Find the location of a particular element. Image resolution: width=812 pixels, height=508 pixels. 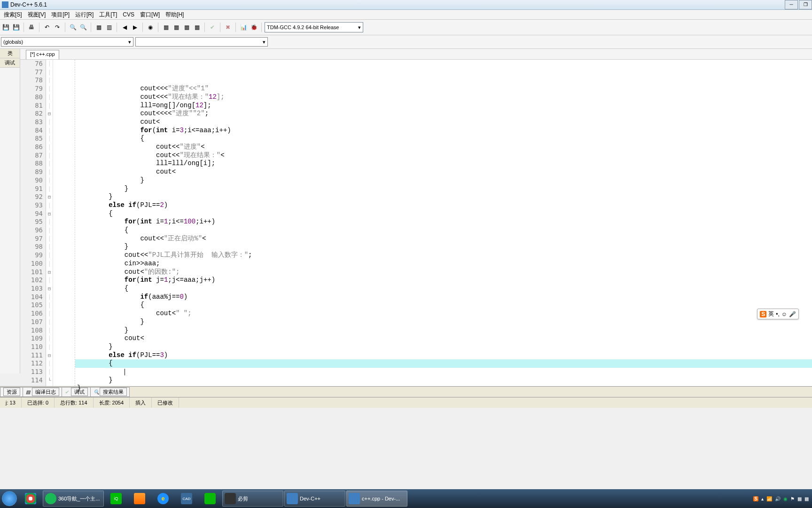

chrome-icon is located at coordinates (31, 499).